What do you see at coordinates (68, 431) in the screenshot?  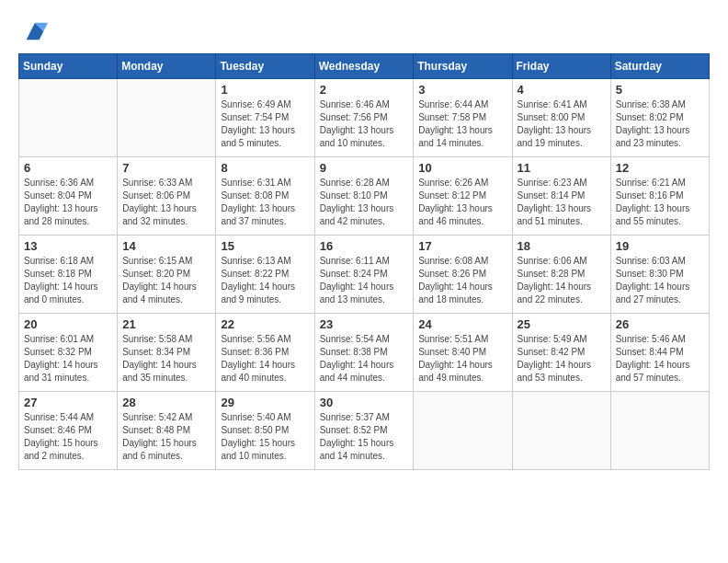 I see `calendar-cell: 27Sunrise: 5:44 AM Sunset: 8:46 PM Dayli…` at bounding box center [68, 431].